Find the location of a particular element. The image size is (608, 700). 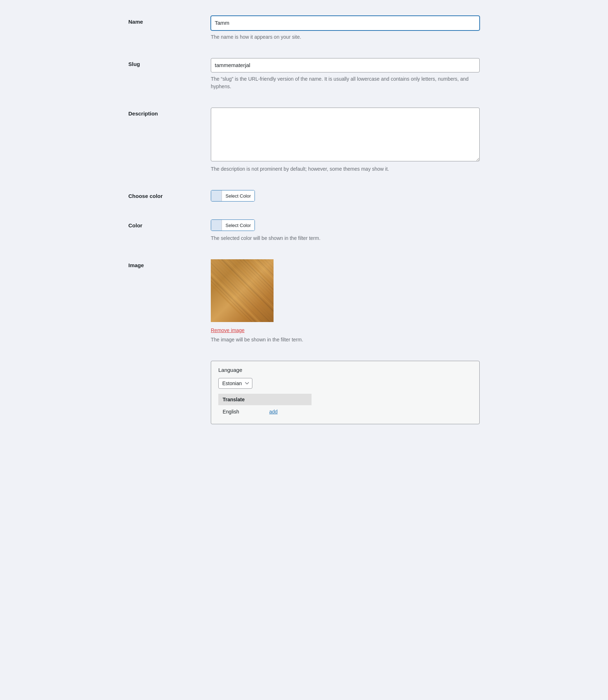

language-select: Estonian English Russian Finnish is located at coordinates (235, 383).